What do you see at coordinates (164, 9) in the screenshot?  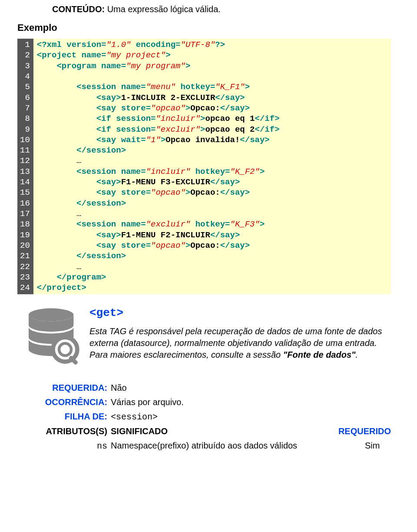 I see `content-text: Uma expressão lógica válida.` at bounding box center [164, 9].